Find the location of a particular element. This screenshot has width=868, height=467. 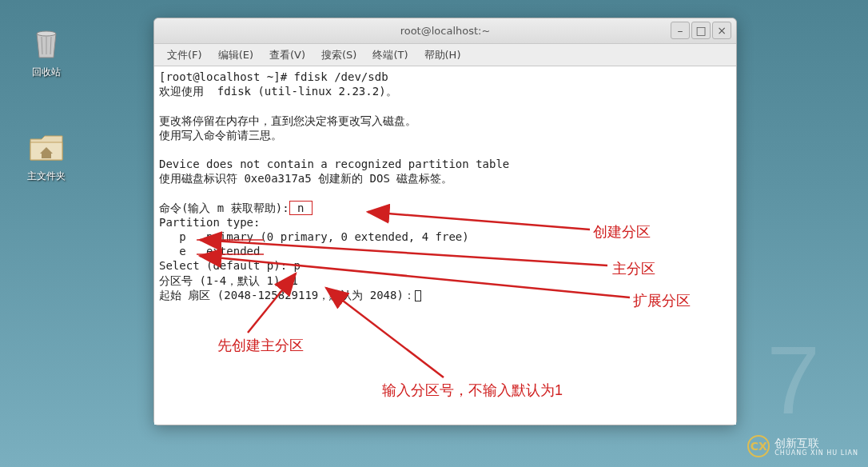

term-line: 使用磁盘标识符 0xe0a317a5 创建新的 DOS 磁盘标签。 is located at coordinates (305, 178).